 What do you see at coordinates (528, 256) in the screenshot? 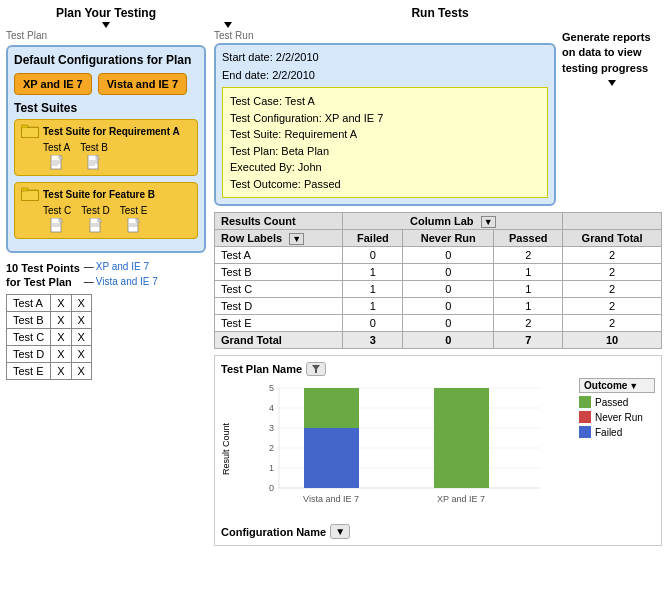
I see `row-a-passed: 2` at bounding box center [528, 256].